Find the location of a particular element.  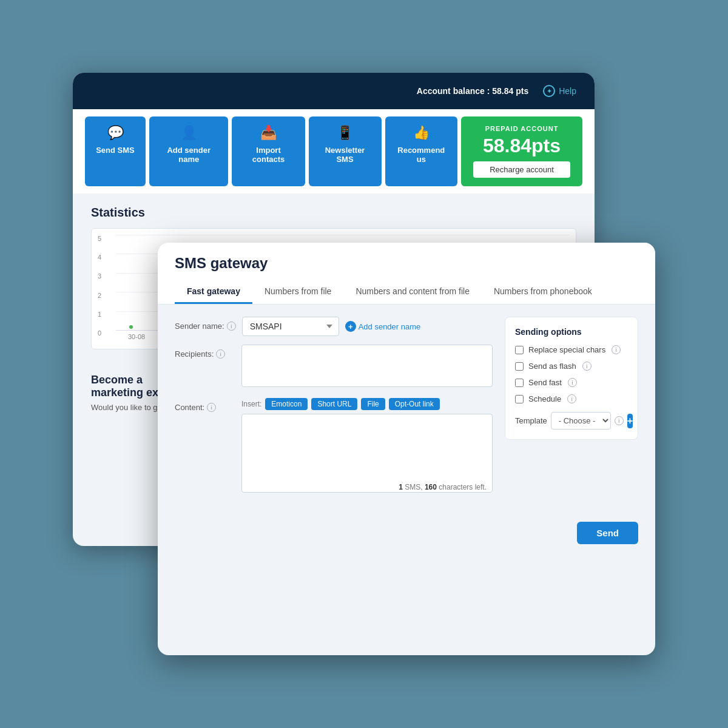

sender-select: SMSAPI is located at coordinates (291, 326).